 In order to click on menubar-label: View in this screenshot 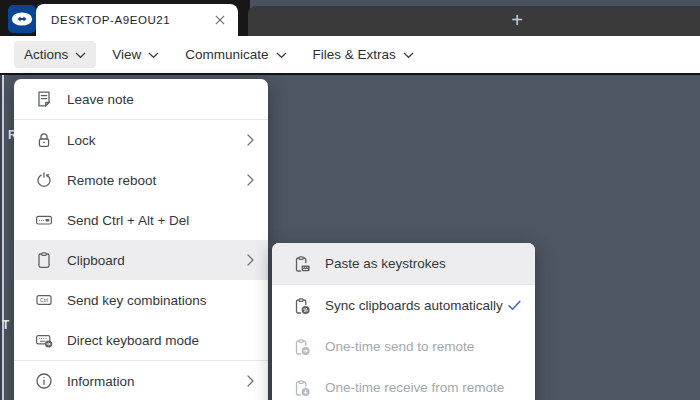, I will do `click(126, 54)`.